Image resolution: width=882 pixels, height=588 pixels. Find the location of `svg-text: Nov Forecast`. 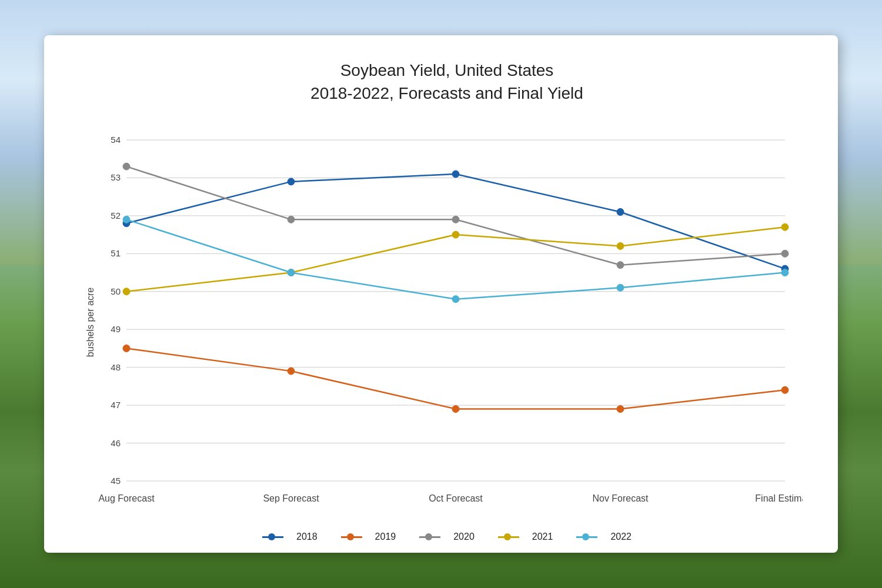

svg-text: Nov Forecast is located at coordinates (620, 499).